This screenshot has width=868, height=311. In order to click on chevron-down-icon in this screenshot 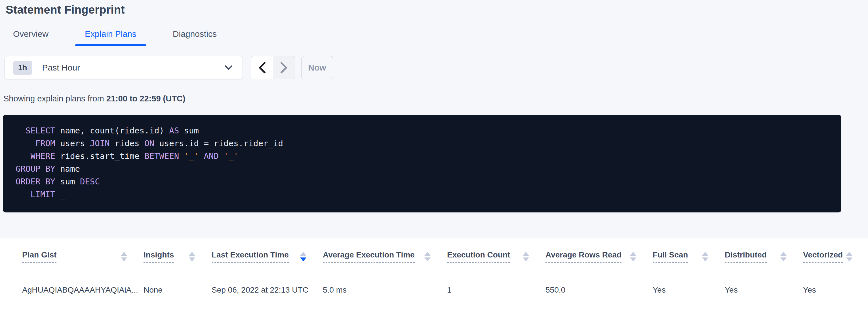, I will do `click(228, 68)`.